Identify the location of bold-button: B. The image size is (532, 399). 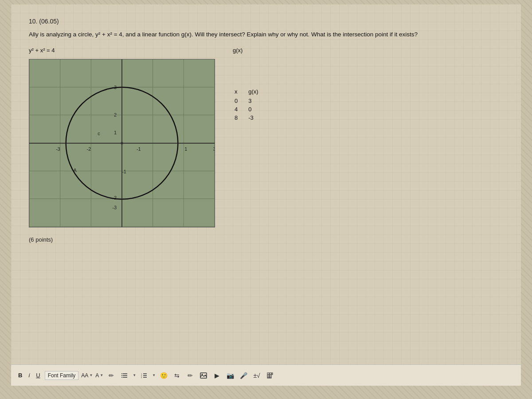
(20, 375).